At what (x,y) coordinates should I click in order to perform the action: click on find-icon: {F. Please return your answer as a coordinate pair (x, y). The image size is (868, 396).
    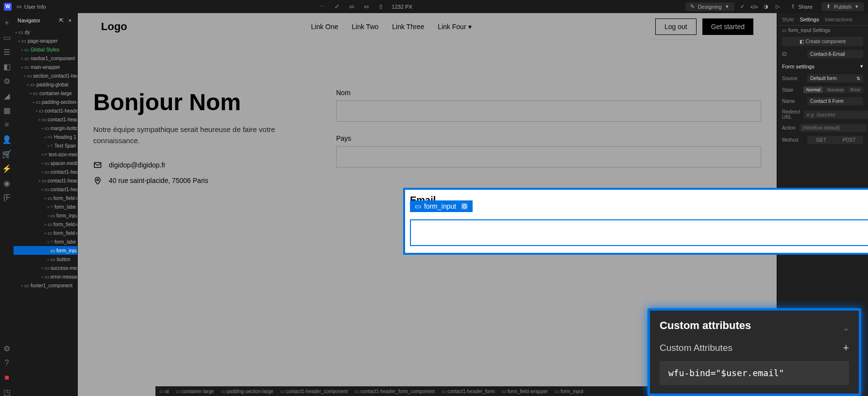
    Looking at the image, I should click on (7, 198).